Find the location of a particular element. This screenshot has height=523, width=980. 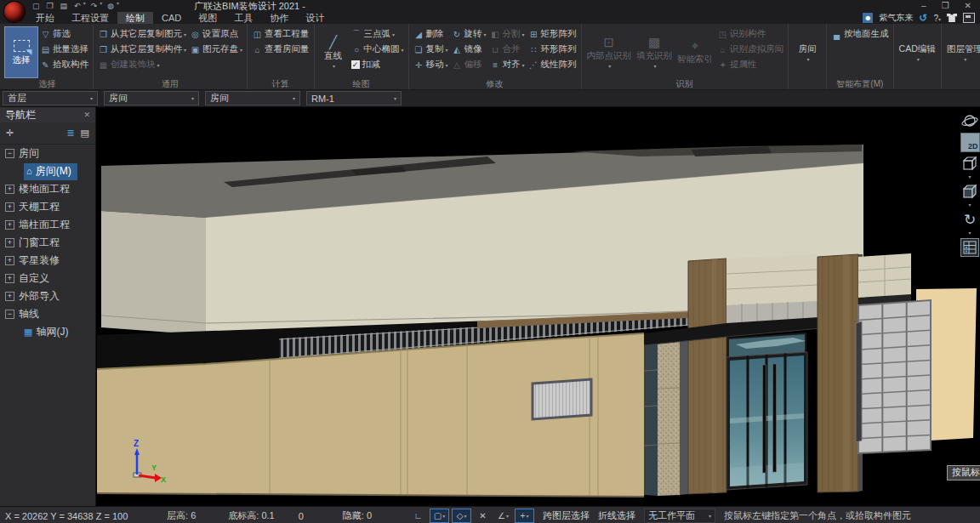

user-name: 紫气东来 is located at coordinates (896, 18).